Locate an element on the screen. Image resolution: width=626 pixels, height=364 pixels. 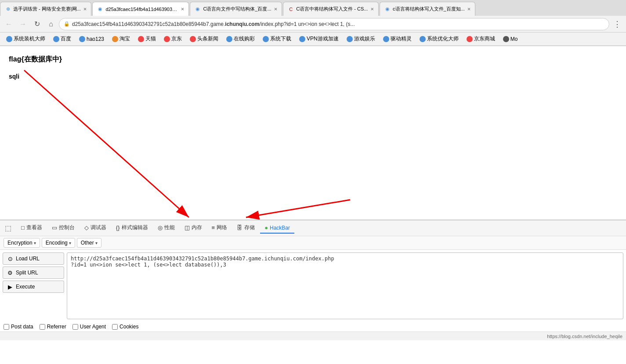
bookmark-label-游戏娱乐: 游戏娱乐 is located at coordinates (365, 39).